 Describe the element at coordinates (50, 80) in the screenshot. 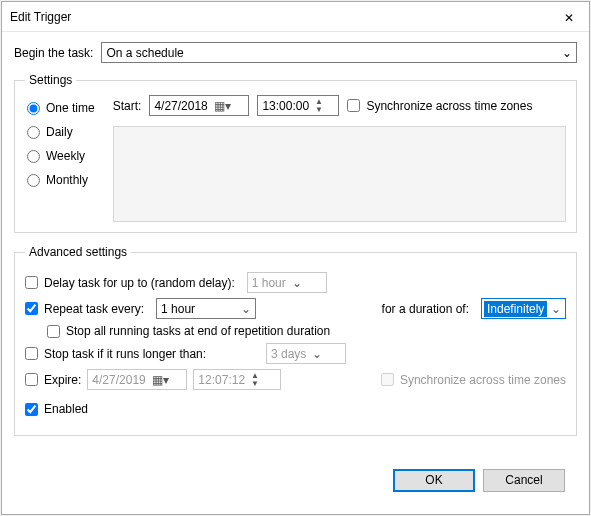

I see `settings-legend: Settings` at that location.